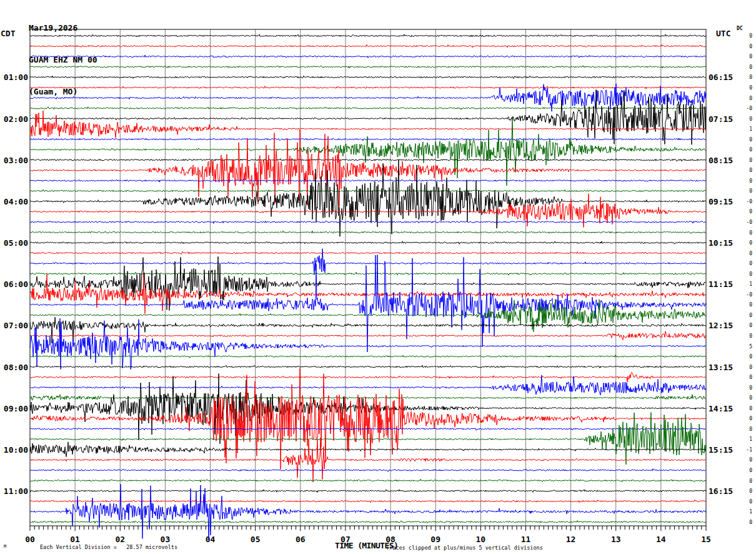 The image size is (756, 554). Describe the element at coordinates (721, 243) in the screenshot. I see `hour-label-right: 10:15` at that location.